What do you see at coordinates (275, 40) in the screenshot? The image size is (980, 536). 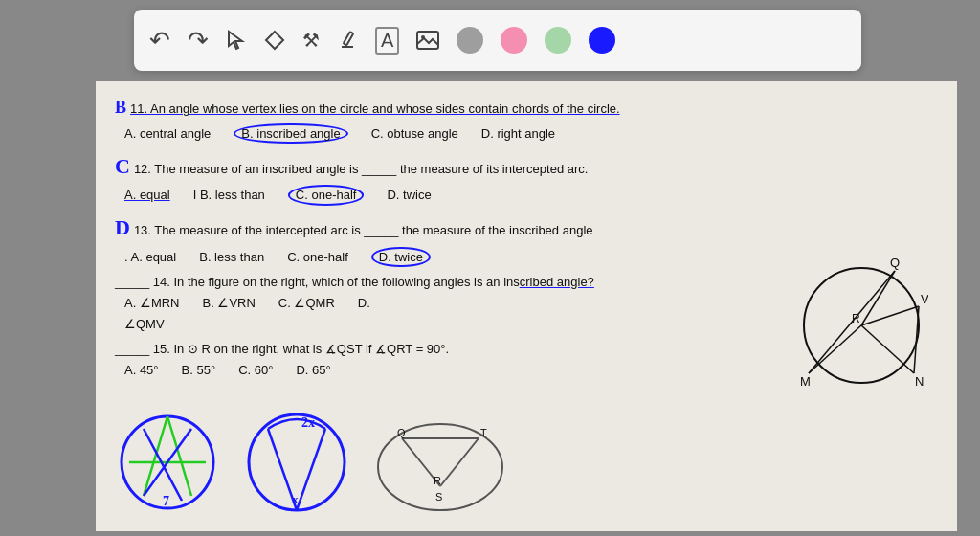 I see `diamond-icon` at bounding box center [275, 40].